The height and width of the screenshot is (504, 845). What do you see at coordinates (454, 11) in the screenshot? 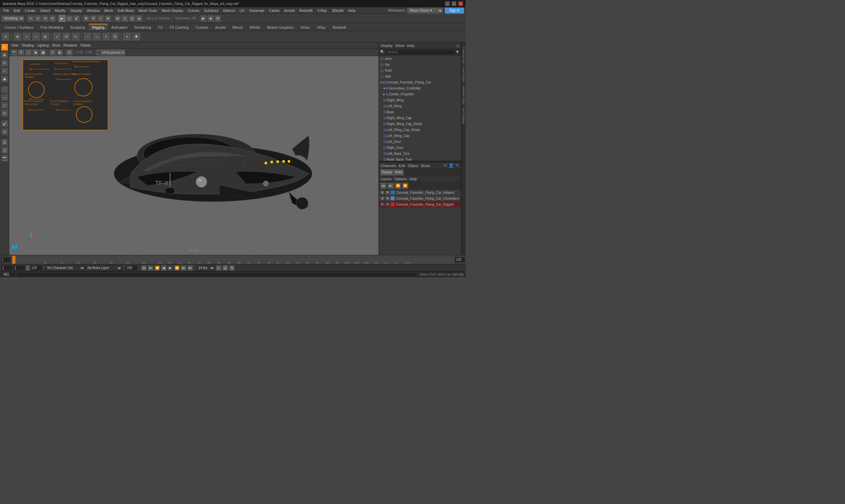
I see `sign-in-button: Sign In` at bounding box center [454, 11].